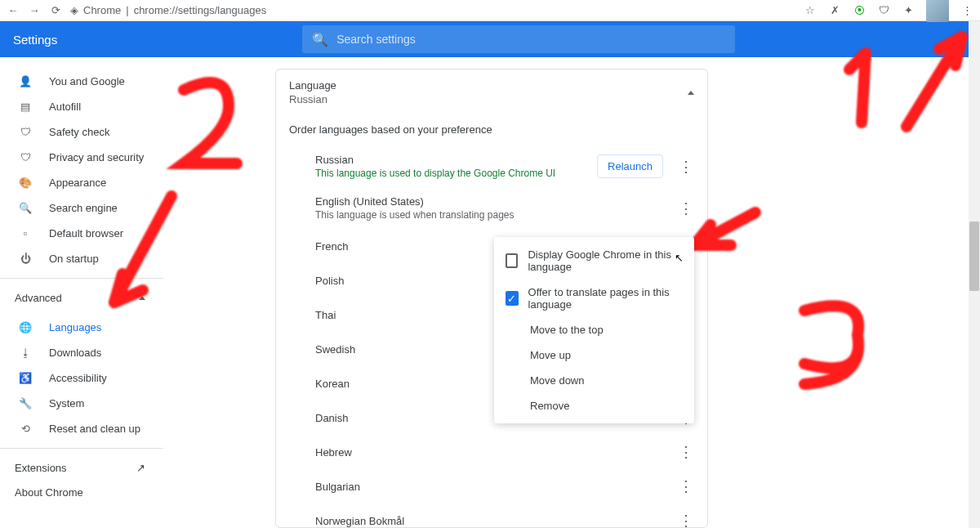 The width and height of the screenshot is (980, 528). What do you see at coordinates (511, 261) in the screenshot?
I see `checkbox-icon` at bounding box center [511, 261].